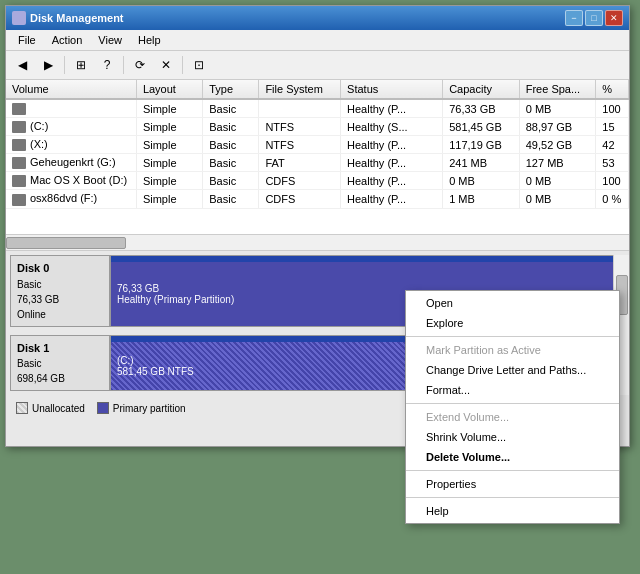  What do you see at coordinates (512, 370) in the screenshot?
I see `context-menu-item-change-drive-letter-and-paths: Change Drive Letter and Paths...` at bounding box center [512, 370].